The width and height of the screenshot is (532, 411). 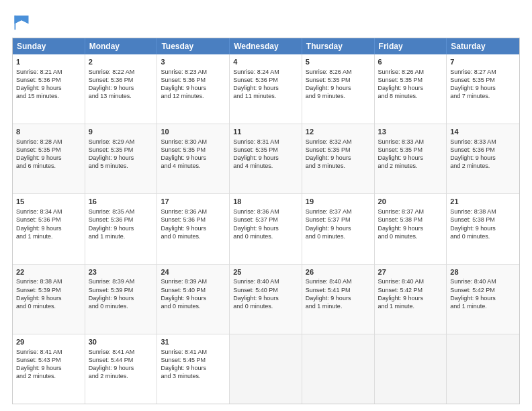 What do you see at coordinates (483, 228) in the screenshot?
I see `calendar-cell-day-21: 21Sunrise: 8:38 AMSunset: 5:38 PMDayligh…` at bounding box center [483, 228].